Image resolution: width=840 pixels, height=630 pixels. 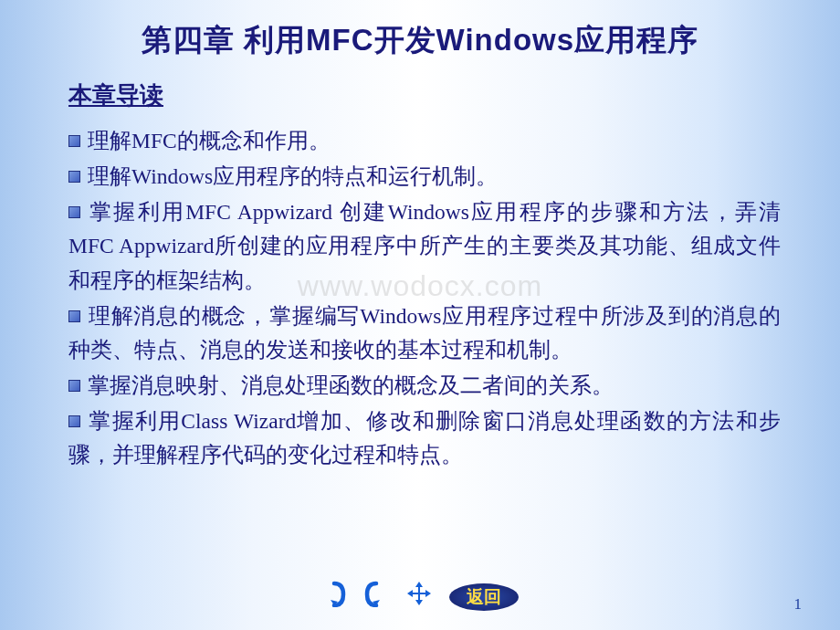 What do you see at coordinates (334, 597) in the screenshot?
I see `undo-icon` at bounding box center [334, 597].